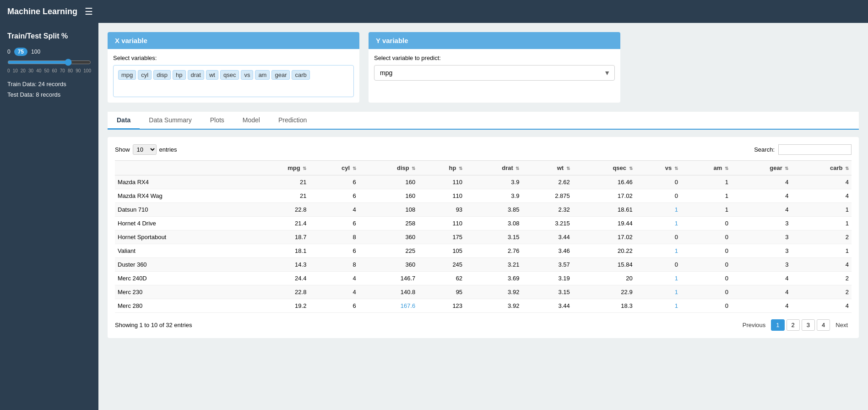 Image resolution: width=868 pixels, height=410 pixels. Describe the element at coordinates (547, 168) in the screenshot. I see `col-wt: wt ⇅` at that location.